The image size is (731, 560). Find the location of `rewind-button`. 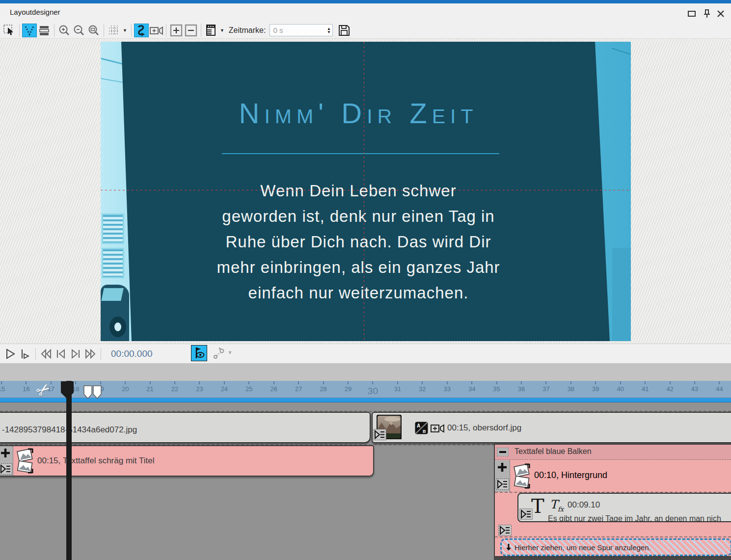

rewind-button is located at coordinates (46, 354).